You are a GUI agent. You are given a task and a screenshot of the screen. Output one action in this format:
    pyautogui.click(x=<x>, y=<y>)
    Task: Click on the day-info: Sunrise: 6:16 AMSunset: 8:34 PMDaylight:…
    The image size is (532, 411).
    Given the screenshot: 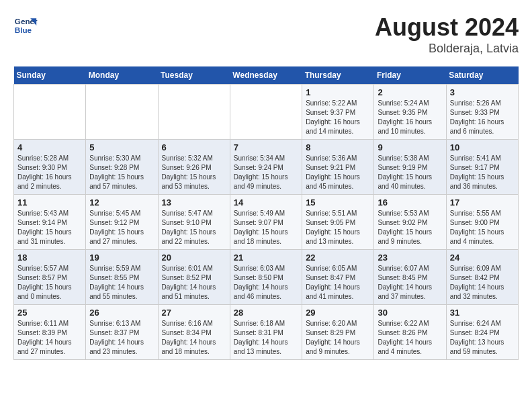 What is the action you would take?
    pyautogui.click(x=194, y=338)
    